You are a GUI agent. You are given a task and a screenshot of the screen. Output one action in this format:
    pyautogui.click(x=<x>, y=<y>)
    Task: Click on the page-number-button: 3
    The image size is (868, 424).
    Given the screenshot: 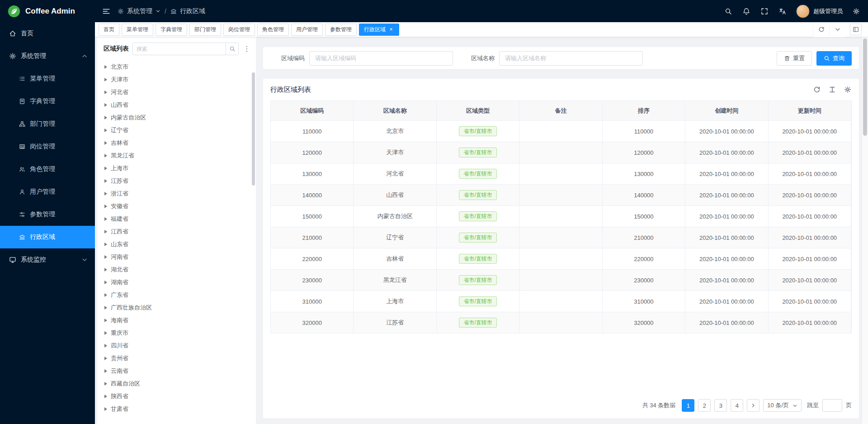 What is the action you would take?
    pyautogui.click(x=721, y=405)
    